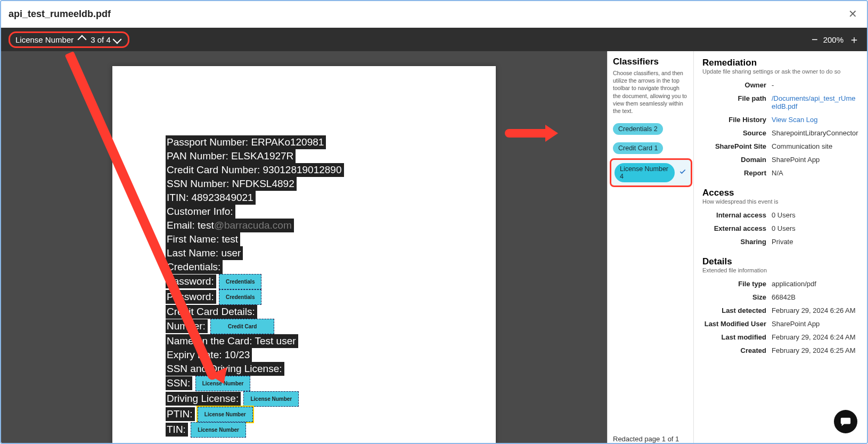 The image size is (868, 444). Describe the element at coordinates (737, 215) in the screenshot. I see `kv-key: Internal access` at that location.